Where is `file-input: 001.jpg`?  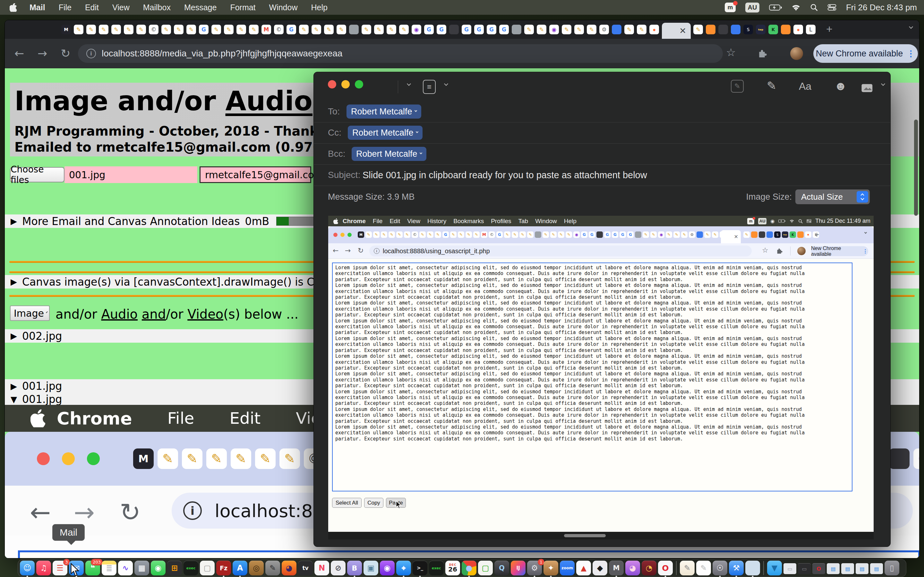
file-input: 001.jpg is located at coordinates (131, 175).